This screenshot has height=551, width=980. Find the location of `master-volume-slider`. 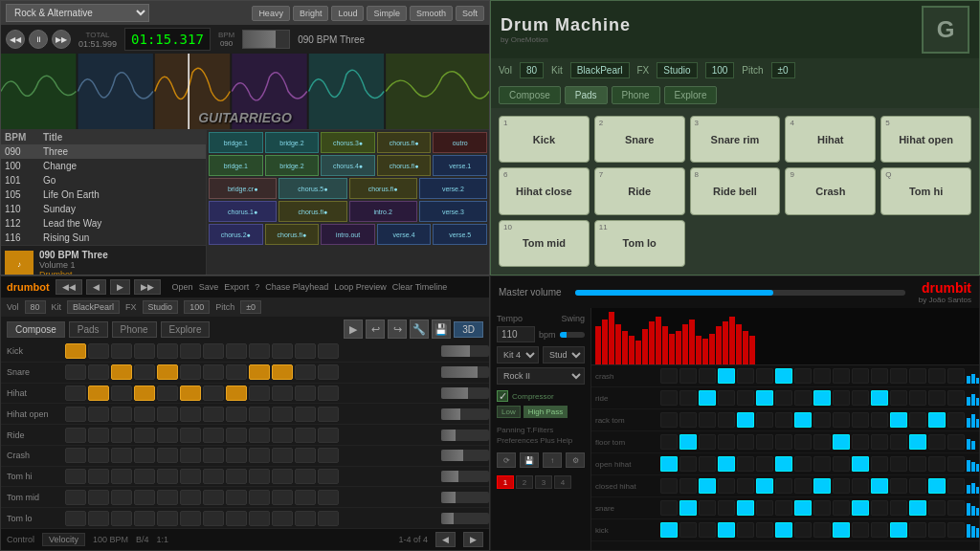

master-volume-slider is located at coordinates (741, 293).